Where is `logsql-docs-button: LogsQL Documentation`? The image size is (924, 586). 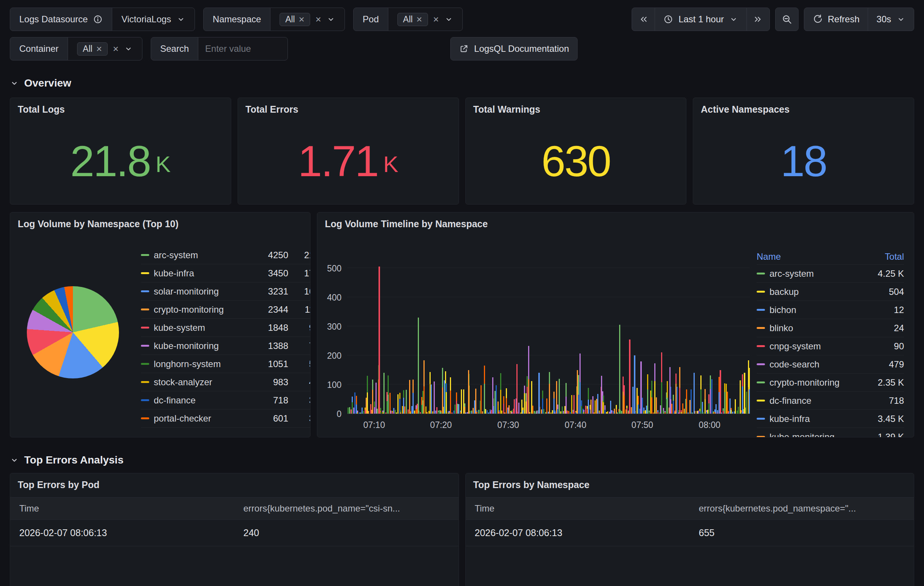
logsql-docs-button: LogsQL Documentation is located at coordinates (514, 49).